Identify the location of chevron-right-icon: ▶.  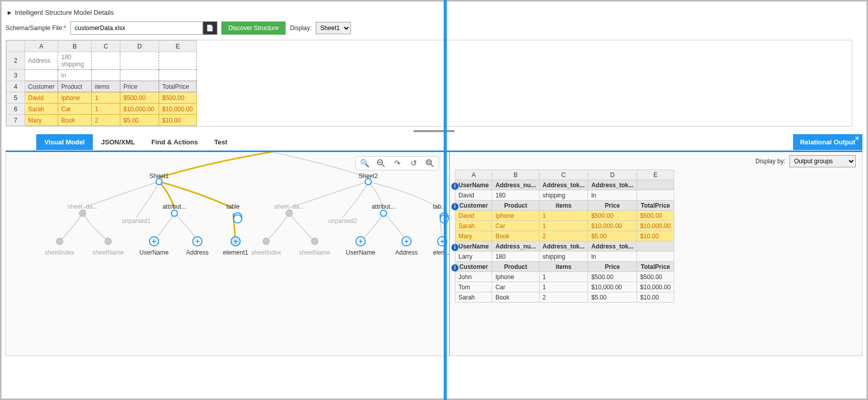
(10, 12).